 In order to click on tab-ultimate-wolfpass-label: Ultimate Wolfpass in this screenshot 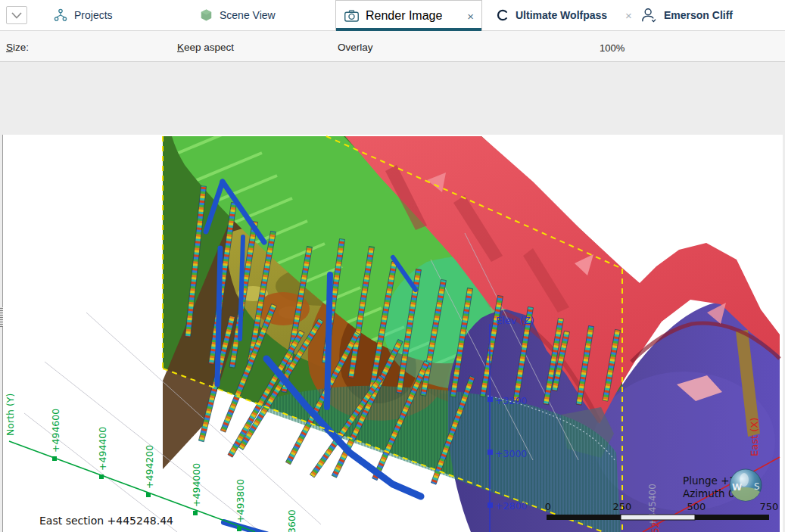, I will do `click(562, 15)`.